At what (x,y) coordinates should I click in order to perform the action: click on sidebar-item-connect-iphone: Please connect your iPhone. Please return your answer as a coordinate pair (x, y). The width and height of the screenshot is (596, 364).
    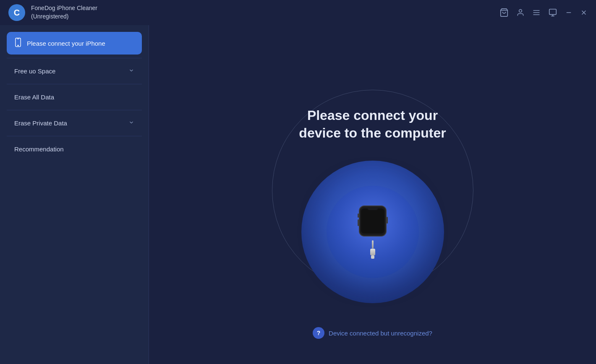
    Looking at the image, I should click on (74, 43).